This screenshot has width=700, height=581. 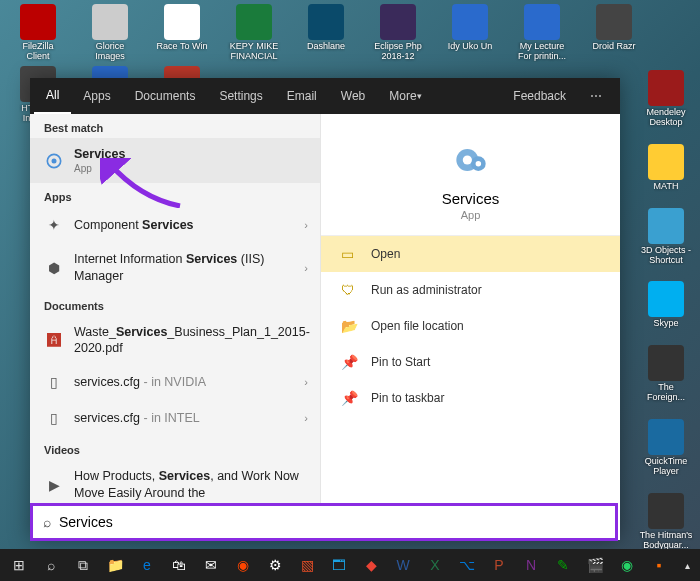 I want to click on desktop-icon: FileZilla Client, so click(x=38, y=33).